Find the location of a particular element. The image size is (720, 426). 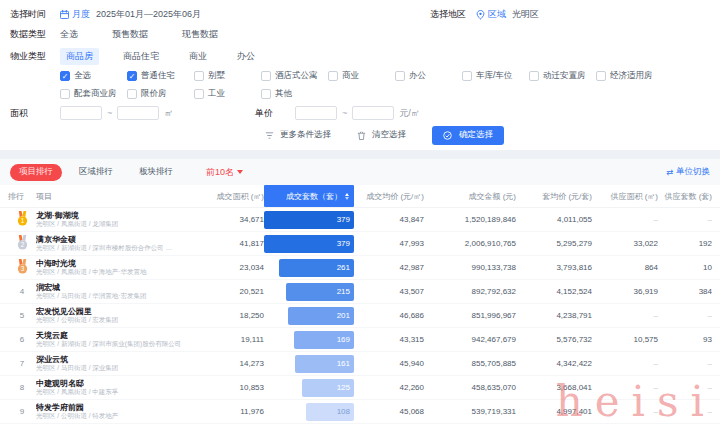

column-header: 成交金额 (元) is located at coordinates (470, 196).